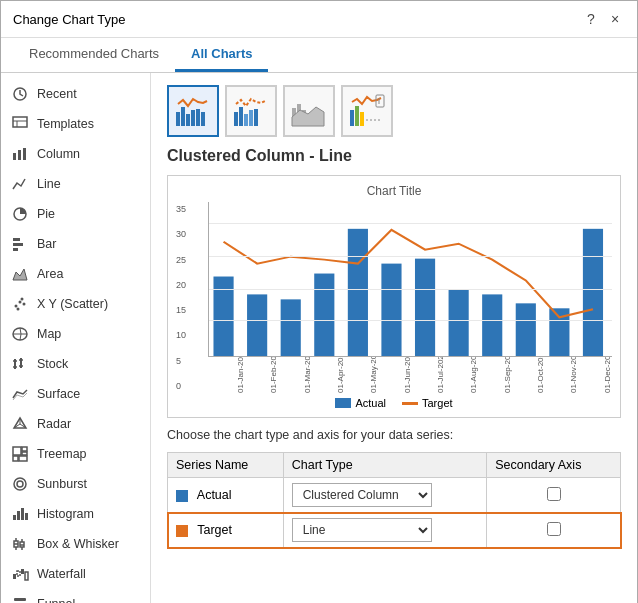 This screenshot has height=603, width=638. Describe the element at coordinates (76, 154) in the screenshot. I see `sidebar-item-column: Column` at that location.